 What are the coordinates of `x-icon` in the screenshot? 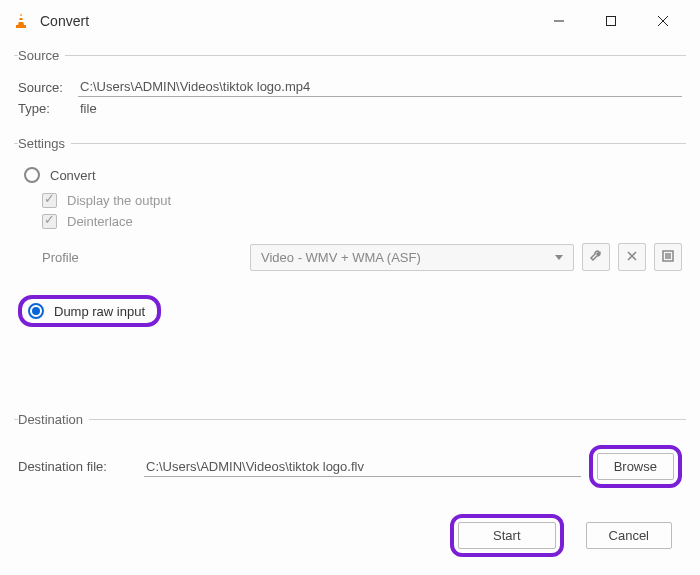 It's located at (632, 258).